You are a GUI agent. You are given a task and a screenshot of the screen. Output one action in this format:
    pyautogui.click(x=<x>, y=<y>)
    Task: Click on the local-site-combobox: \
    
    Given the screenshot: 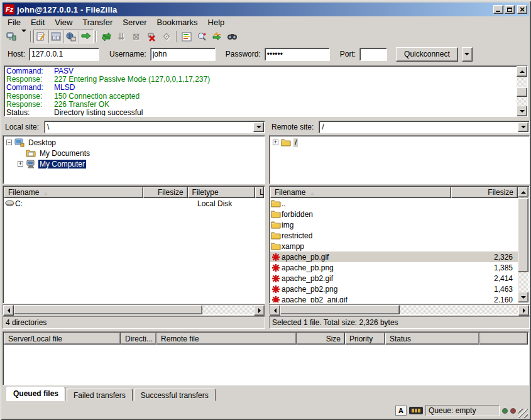 What is the action you would take?
    pyautogui.click(x=155, y=127)
    